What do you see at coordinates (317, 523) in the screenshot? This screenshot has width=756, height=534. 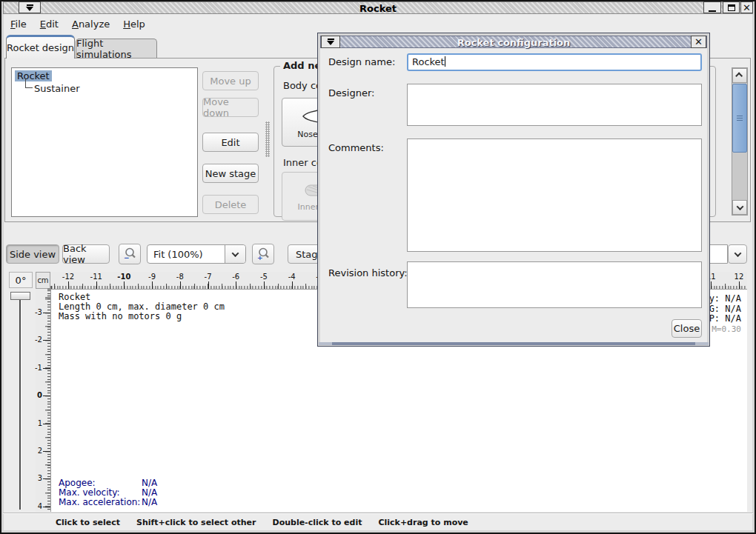 I see `status-hint: Double-click to edit` at bounding box center [317, 523].